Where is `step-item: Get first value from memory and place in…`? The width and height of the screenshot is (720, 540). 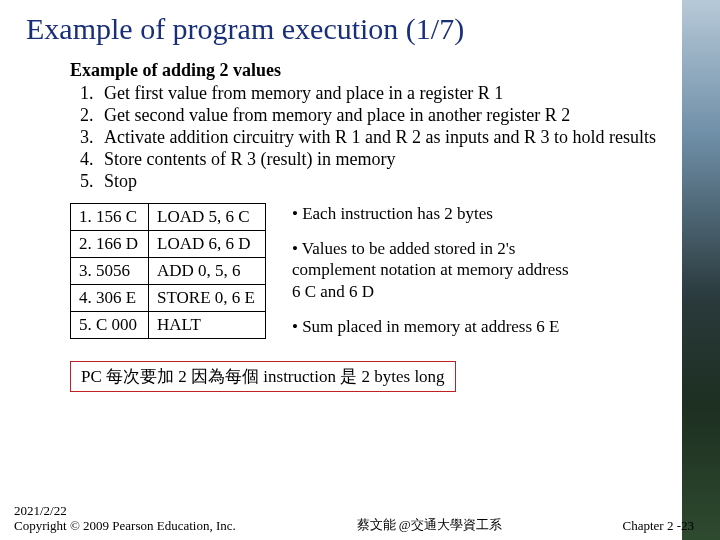 step-item: Get first value from memory and place in… is located at coordinates (383, 94).